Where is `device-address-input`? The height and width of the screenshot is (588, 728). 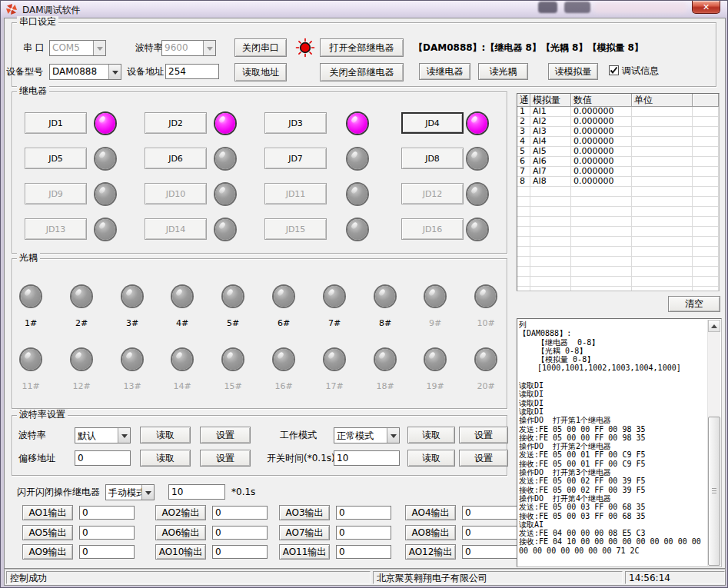
device-address-input is located at coordinates (192, 71).